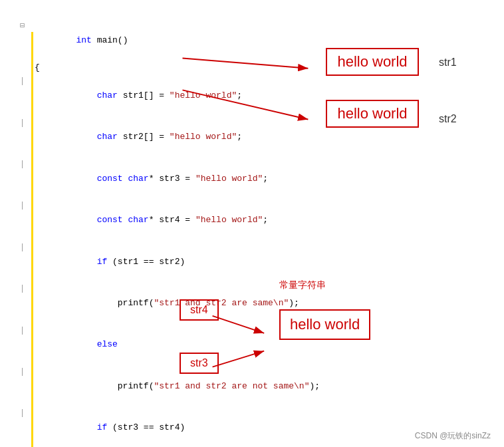  What do you see at coordinates (163, 179) in the screenshot?
I see `code-line-3: | const char* str3 = "hello world";` at bounding box center [163, 179].